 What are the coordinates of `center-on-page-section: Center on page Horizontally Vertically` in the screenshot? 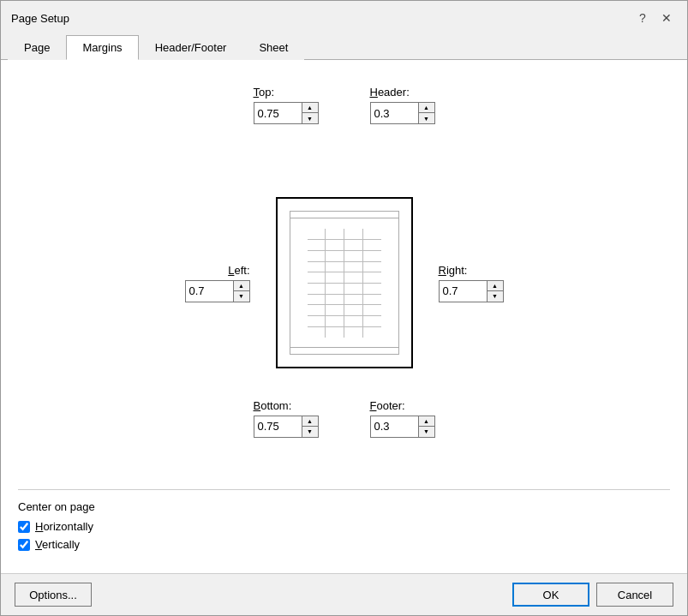 It's located at (344, 523).